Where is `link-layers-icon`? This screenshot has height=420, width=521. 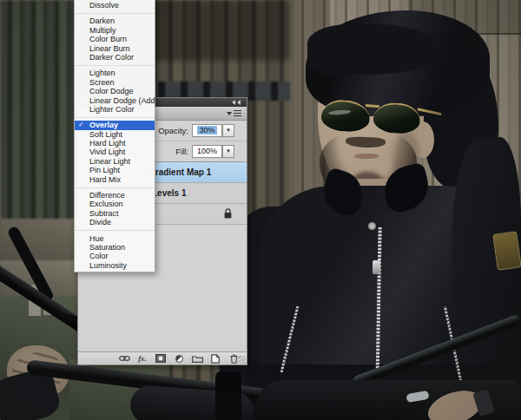 link-layers-icon is located at coordinates (124, 359).